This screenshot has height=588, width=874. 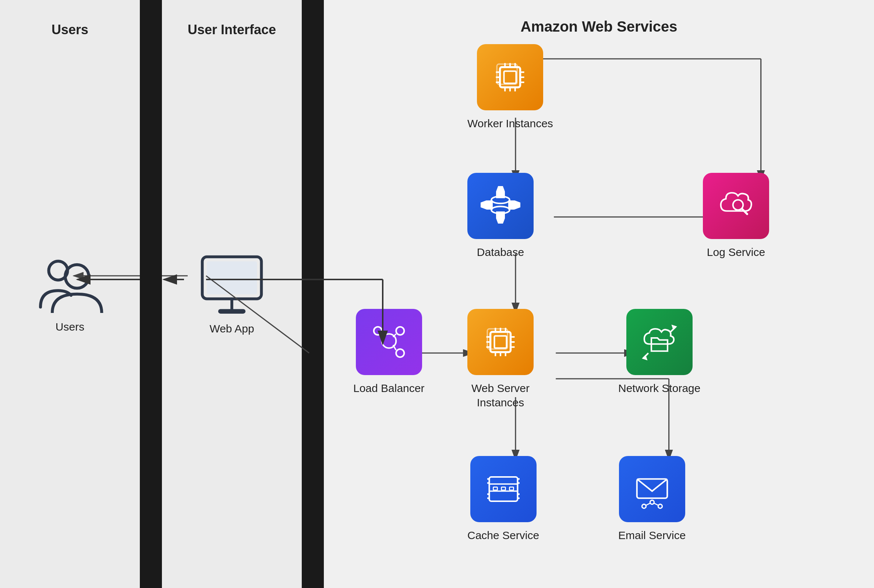 What do you see at coordinates (389, 352) in the screenshot?
I see `loadbalancer-node: Load Balancer` at bounding box center [389, 352].